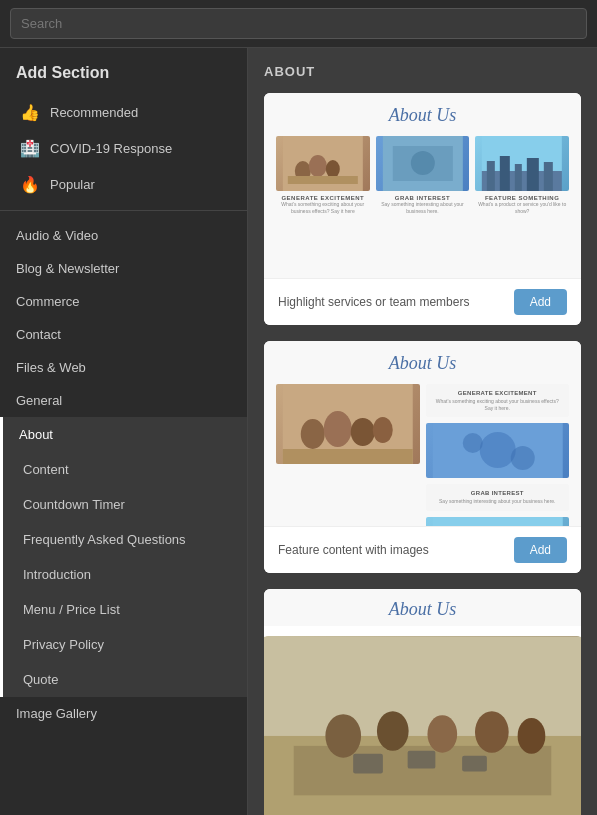  Describe the element at coordinates (422, 550) in the screenshot. I see `card2-footer: Feature content with images Add` at that location.